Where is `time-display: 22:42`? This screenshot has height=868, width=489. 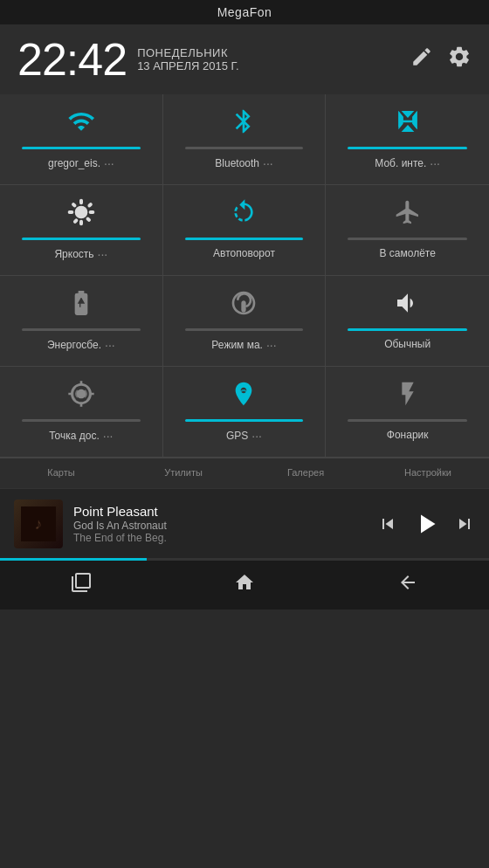
time-display: 22:42 is located at coordinates (72, 59).